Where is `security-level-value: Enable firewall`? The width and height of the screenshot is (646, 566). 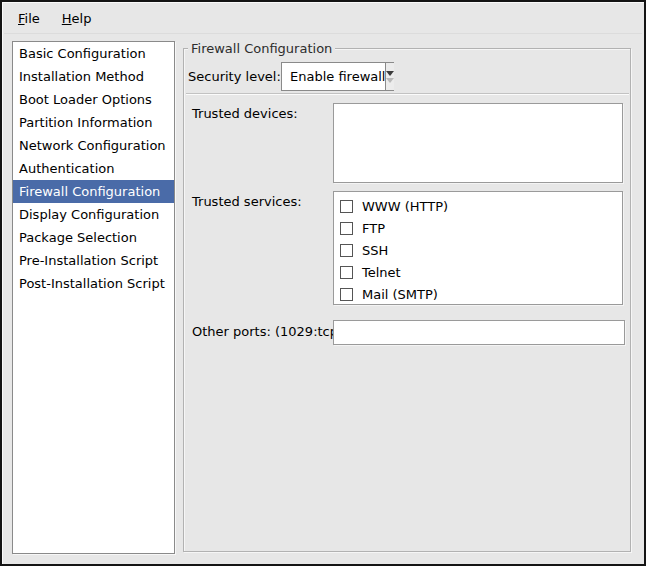
security-level-value: Enable firewall is located at coordinates (334, 76).